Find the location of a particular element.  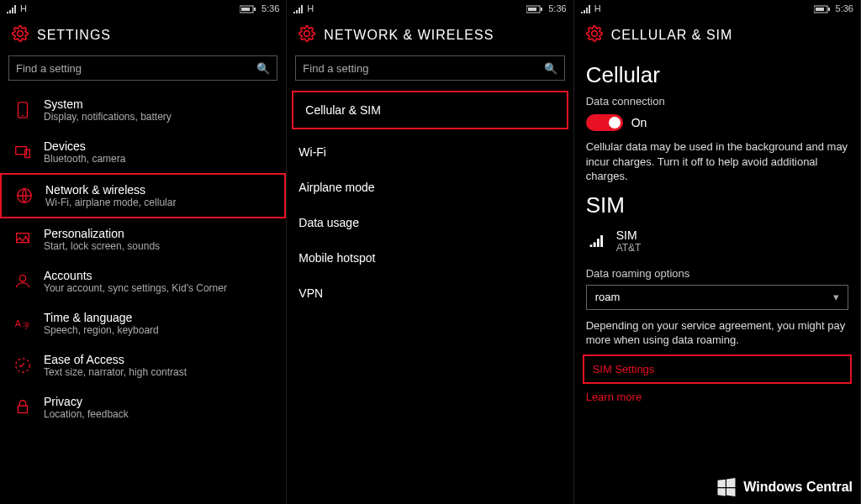

data-connection-toggle is located at coordinates (605, 123).